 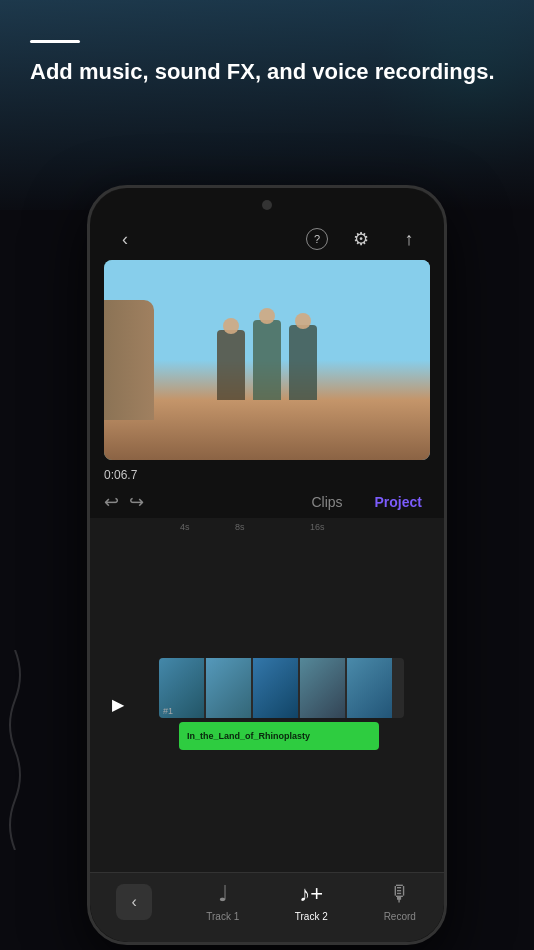 I want to click on tab-bar: ↩ ↪ Clips Project, so click(x=267, y=502).